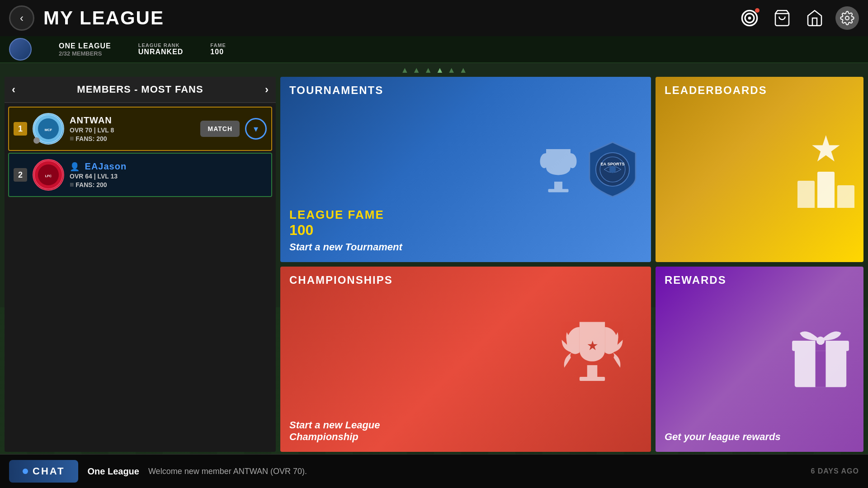  What do you see at coordinates (346, 230) in the screenshot?
I see `tournaments-content: LEAGUE FAME 100 Start a new Tournament` at bounding box center [346, 230].